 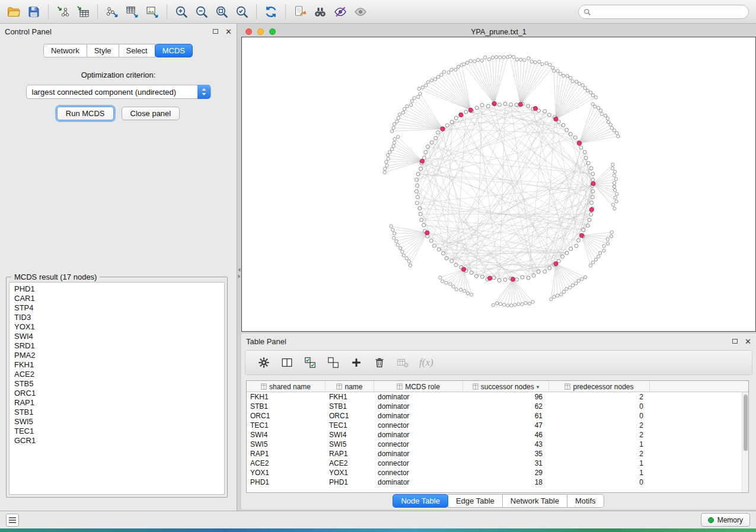 What do you see at coordinates (497, 482) in the screenshot?
I see `table-row: PHD1PHD1dominator180` at bounding box center [497, 482].